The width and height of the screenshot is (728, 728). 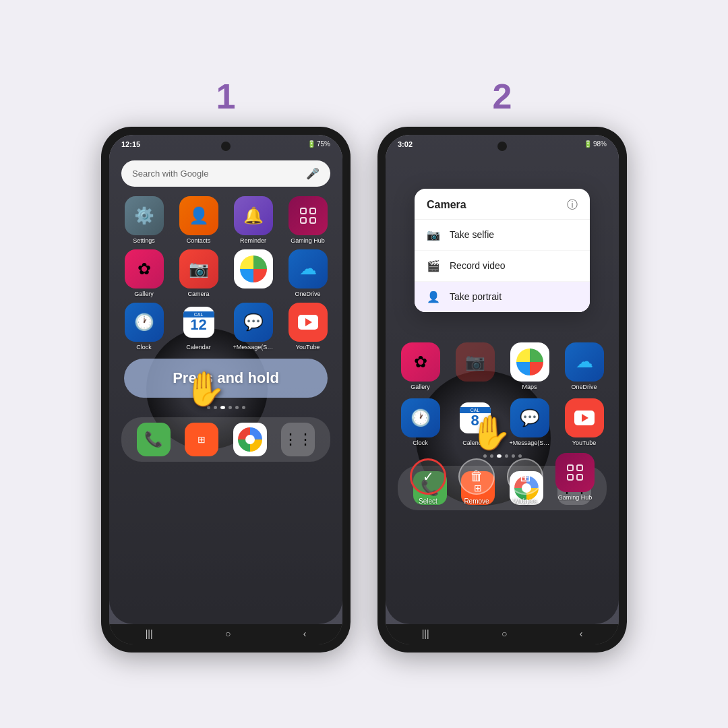 What do you see at coordinates (226, 146) in the screenshot?
I see `phone-1-notch` at bounding box center [226, 146].